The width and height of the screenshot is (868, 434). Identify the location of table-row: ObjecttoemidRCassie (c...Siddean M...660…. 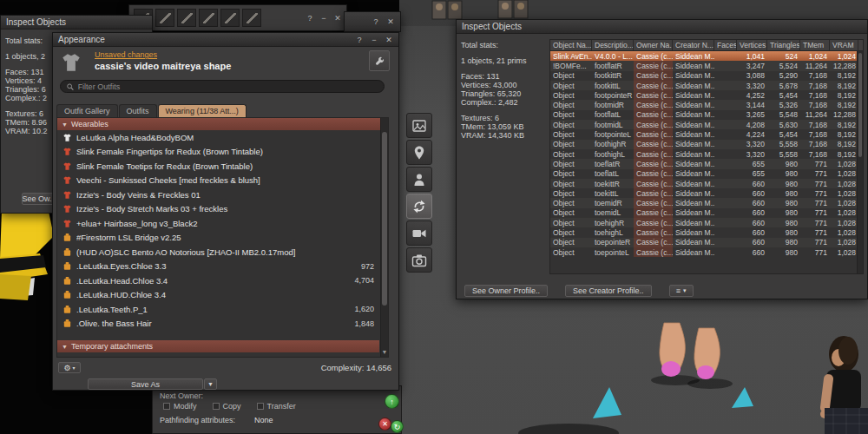
(707, 203).